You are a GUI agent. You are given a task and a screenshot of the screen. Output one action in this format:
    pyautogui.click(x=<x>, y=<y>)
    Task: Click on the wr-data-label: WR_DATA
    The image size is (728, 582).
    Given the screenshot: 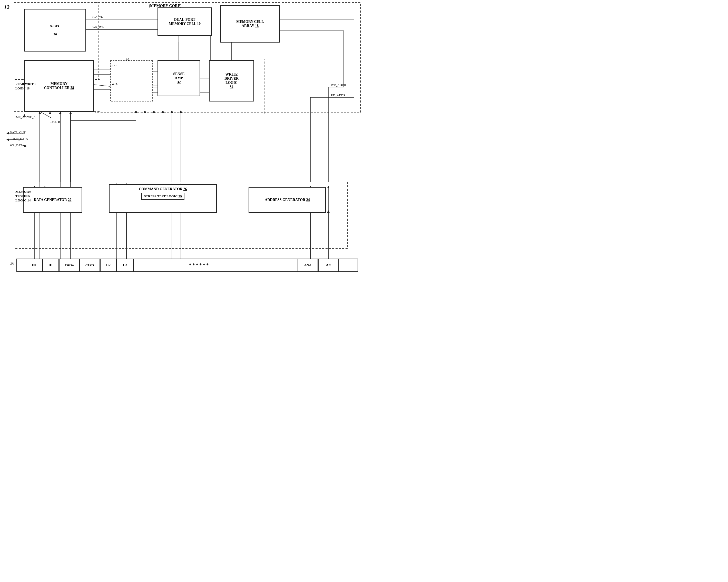 What is the action you would take?
    pyautogui.click(x=17, y=145)
    